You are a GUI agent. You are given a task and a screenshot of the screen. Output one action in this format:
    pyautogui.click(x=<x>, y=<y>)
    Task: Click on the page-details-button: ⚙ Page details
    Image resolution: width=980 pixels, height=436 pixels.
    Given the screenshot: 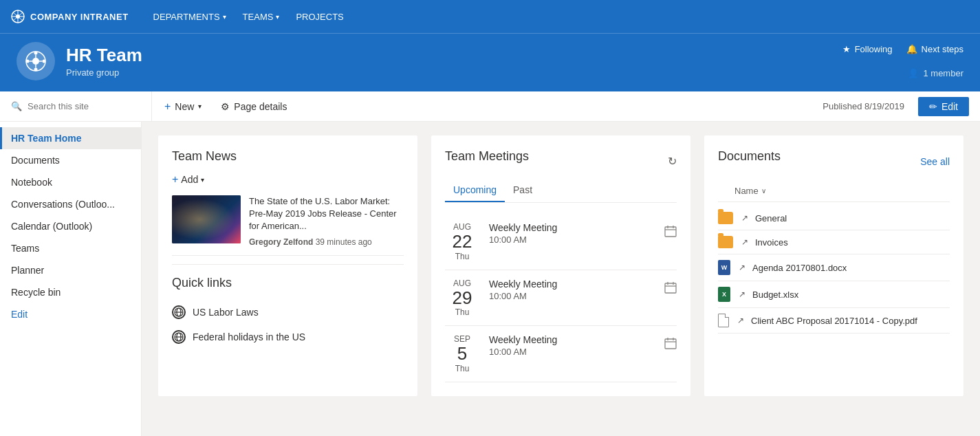 What is the action you would take?
    pyautogui.click(x=254, y=107)
    